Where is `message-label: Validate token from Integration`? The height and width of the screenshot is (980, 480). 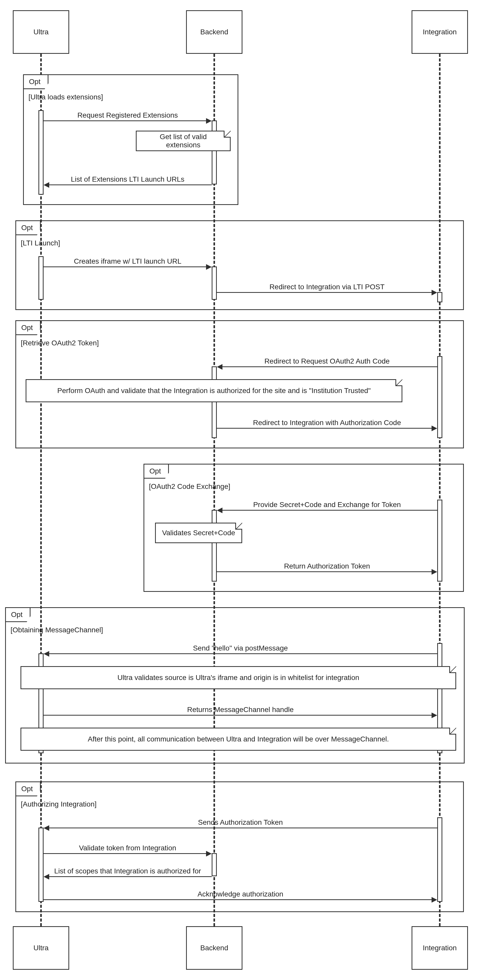
message-label: Validate token from Integration is located at coordinates (128, 848).